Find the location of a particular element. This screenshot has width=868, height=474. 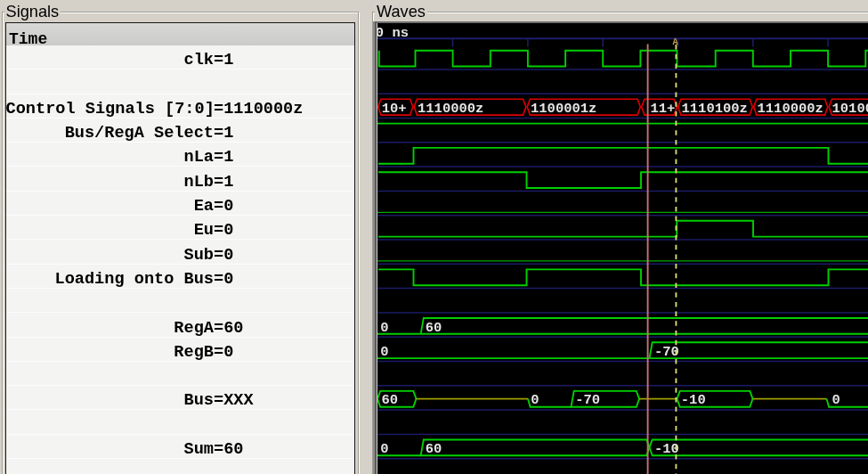

svg-text: 101001 is located at coordinates (850, 109).